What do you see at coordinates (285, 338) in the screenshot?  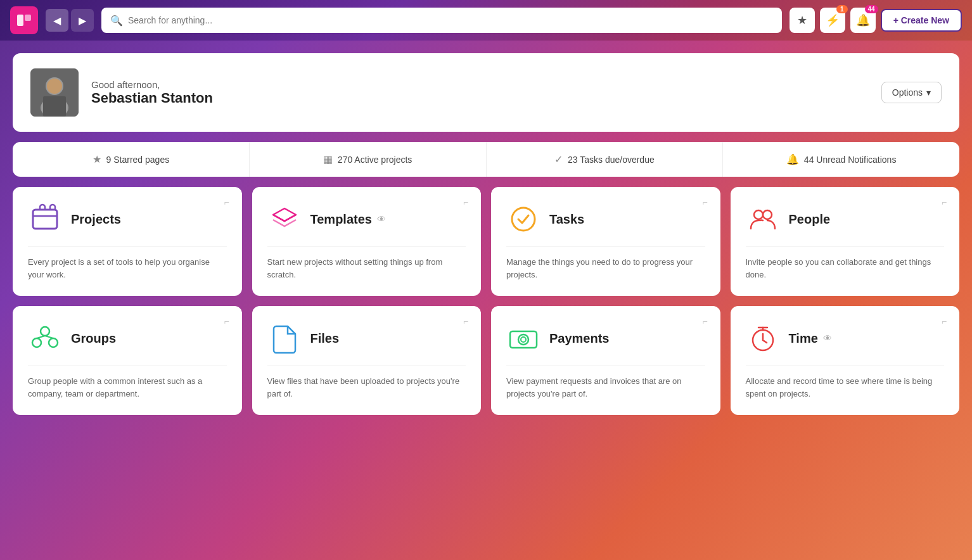 I see `files-icon` at bounding box center [285, 338].